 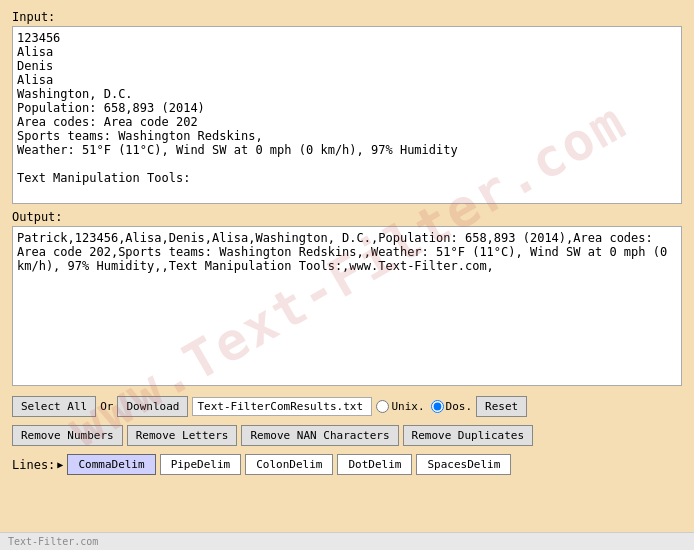 What do you see at coordinates (106, 406) in the screenshot?
I see `or-text: Or` at bounding box center [106, 406].